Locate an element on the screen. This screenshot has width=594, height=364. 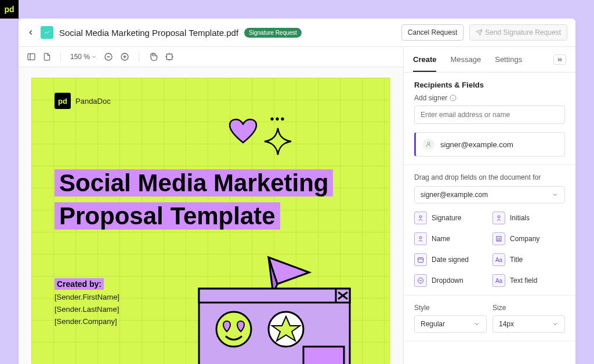
size-label: Size is located at coordinates (529, 308).